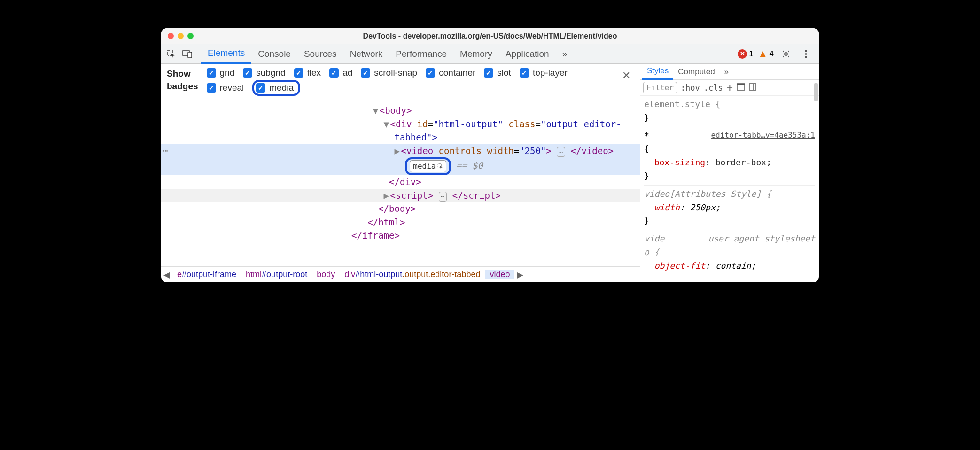  What do you see at coordinates (421, 54) in the screenshot?
I see `tab-performance: Performance` at bounding box center [421, 54].